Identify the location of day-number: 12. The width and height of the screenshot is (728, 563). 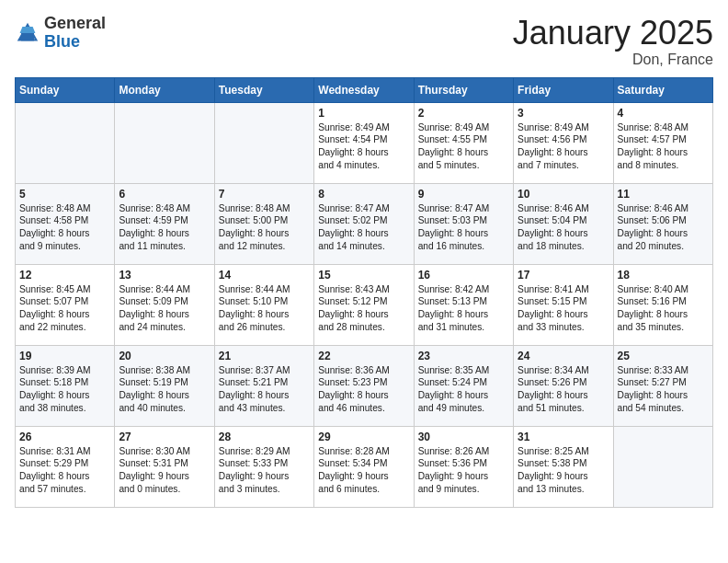
(64, 275).